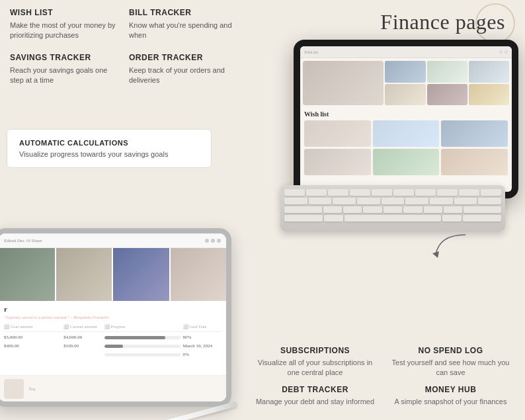  Describe the element at coordinates (182, 75) in the screenshot. I see `order-tracker-desc: Keep track of your orders and deliveries` at that location.